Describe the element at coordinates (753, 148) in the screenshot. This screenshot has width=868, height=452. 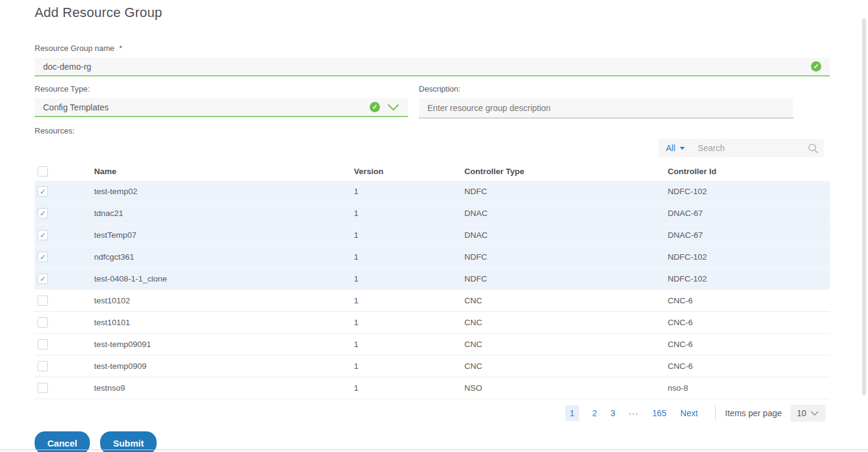
I see `search-input` at that location.